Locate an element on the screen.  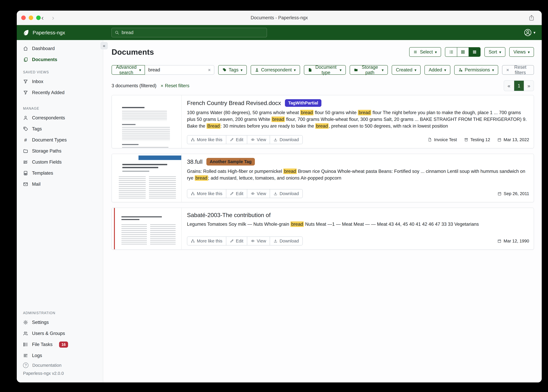
document-title: 38.full is located at coordinates (195, 162).